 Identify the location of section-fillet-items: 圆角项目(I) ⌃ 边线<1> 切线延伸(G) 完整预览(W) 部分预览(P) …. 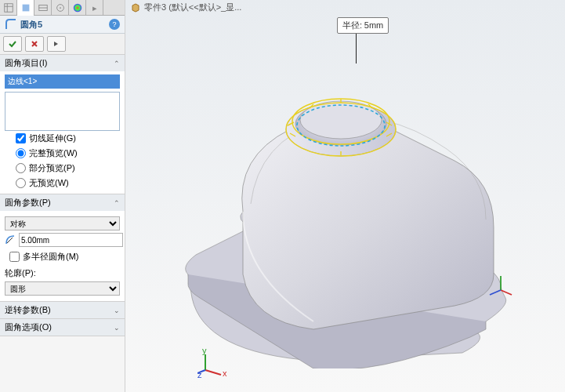
(63, 125).